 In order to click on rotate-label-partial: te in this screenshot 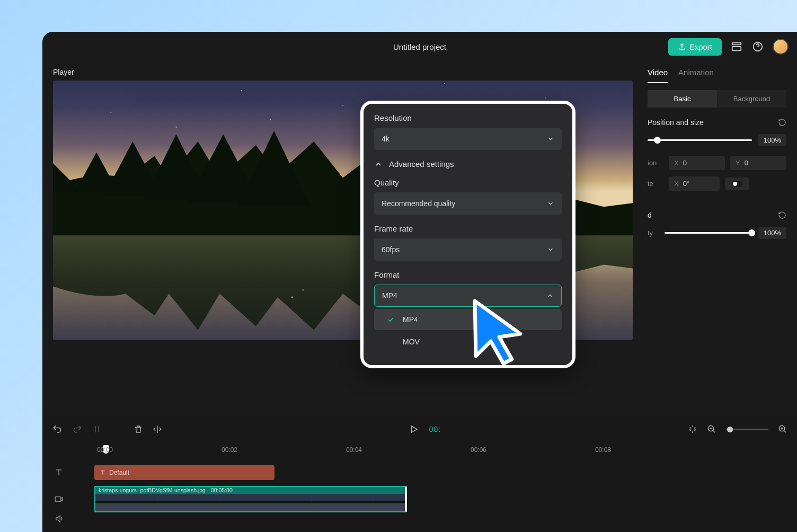, I will do `click(656, 183)`.